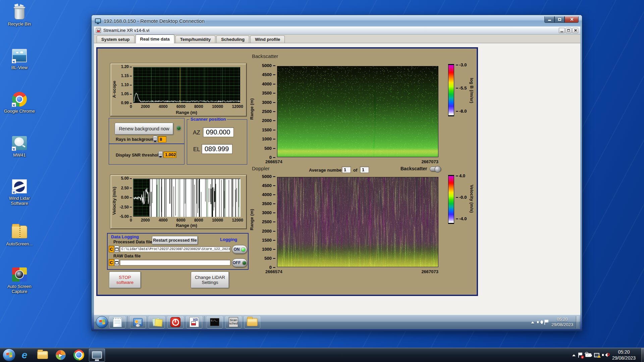 This screenshot has height=362, width=644. Describe the element at coordinates (197, 133) in the screenshot. I see `az-label: AZ` at that location.